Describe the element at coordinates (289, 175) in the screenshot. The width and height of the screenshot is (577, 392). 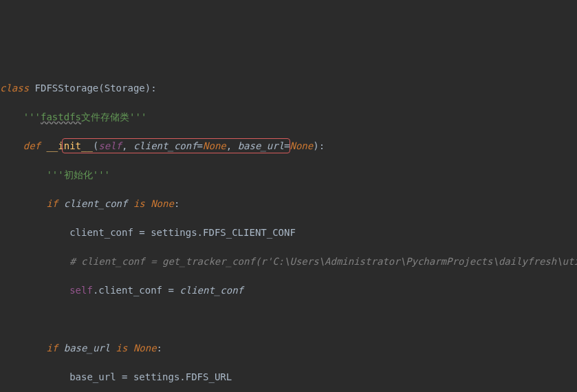
I see `code-line: '''初始化'''` at that location.